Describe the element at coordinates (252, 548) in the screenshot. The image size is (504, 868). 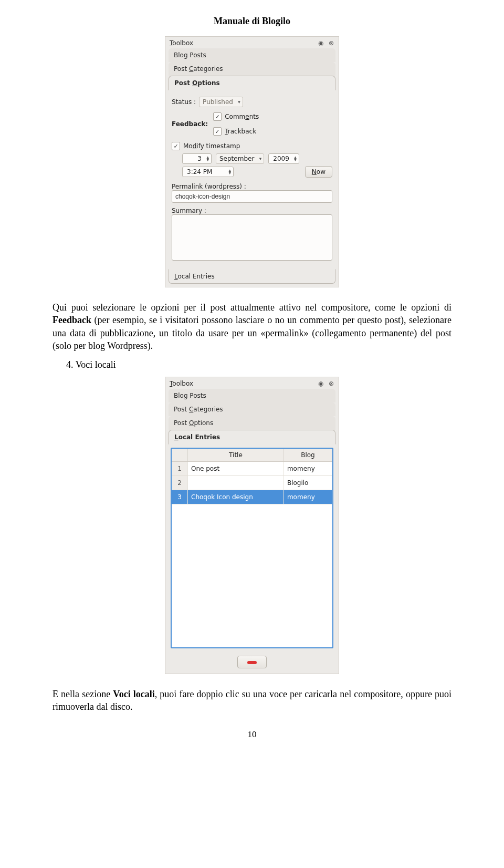
I see `local-entries-table: Title Blog 1 One post momeny 2 Blogilo` at that location.